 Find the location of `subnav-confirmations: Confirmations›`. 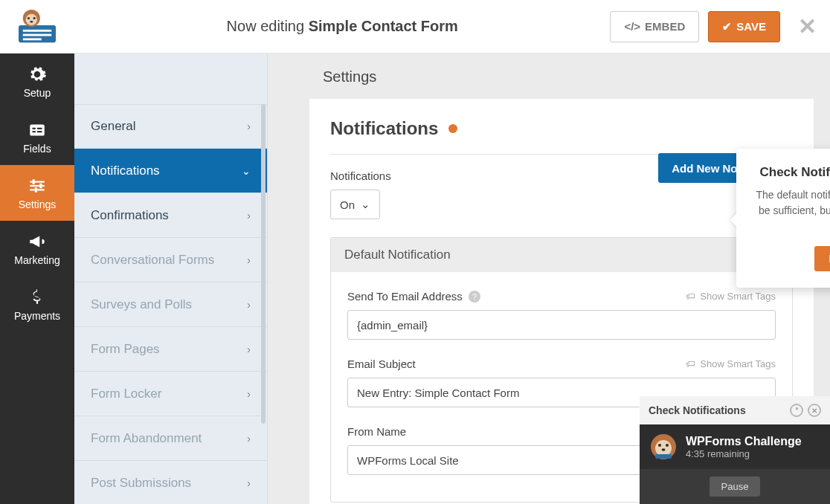

subnav-confirmations: Confirmations› is located at coordinates (171, 216).